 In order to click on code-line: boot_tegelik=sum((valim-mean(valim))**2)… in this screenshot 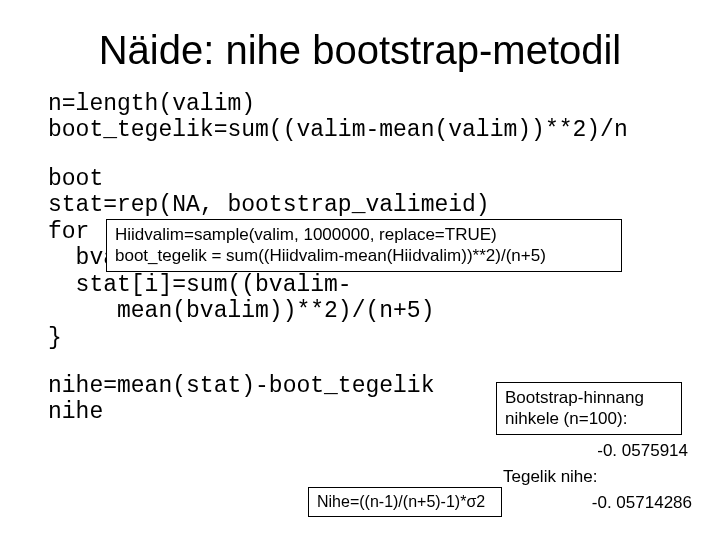, I will do `click(338, 130)`.